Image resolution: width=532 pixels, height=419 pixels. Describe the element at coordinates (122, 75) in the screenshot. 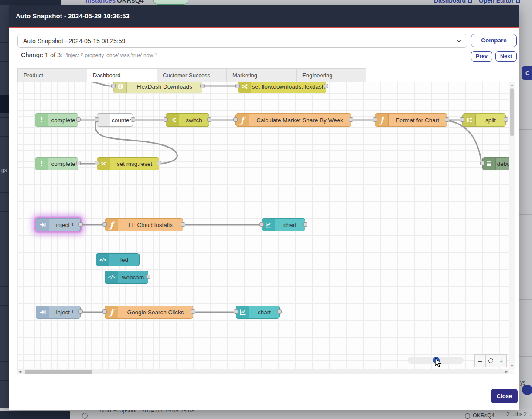

I see `tab-dashboard: Dashboard` at that location.